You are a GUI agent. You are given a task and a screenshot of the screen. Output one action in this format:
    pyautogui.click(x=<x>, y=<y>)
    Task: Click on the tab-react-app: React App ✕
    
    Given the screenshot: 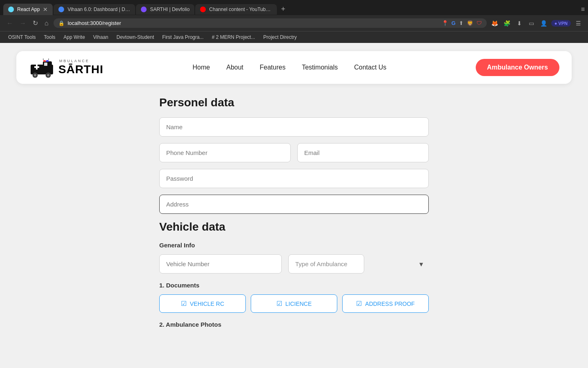 What is the action you would take?
    pyautogui.click(x=28, y=9)
    